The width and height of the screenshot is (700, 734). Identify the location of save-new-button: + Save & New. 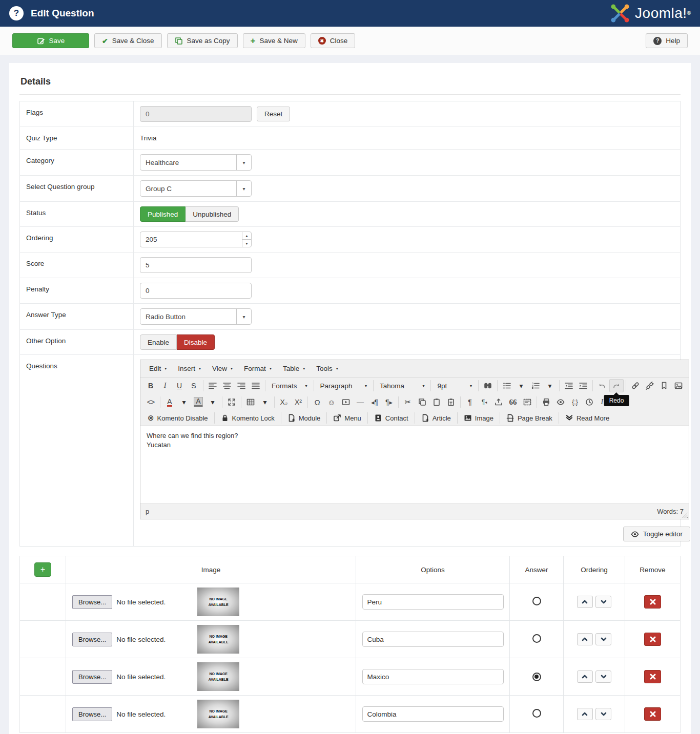
(274, 41).